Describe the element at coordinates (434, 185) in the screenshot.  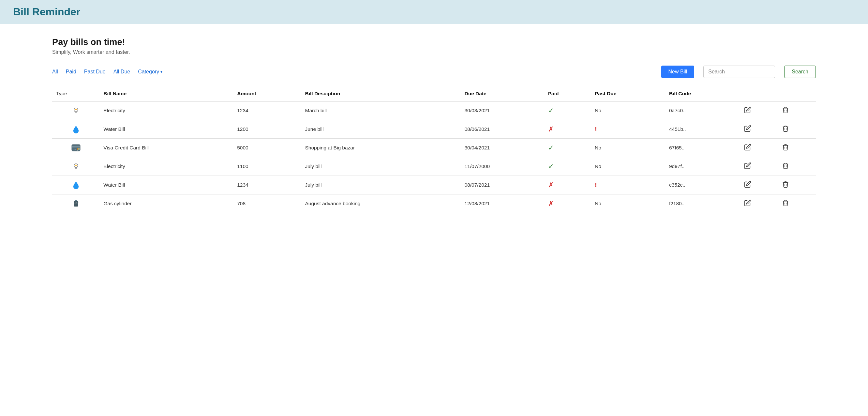
I see `table-row: Water Bill 1234 July bill 08/07/2021 ✗ !…` at that location.